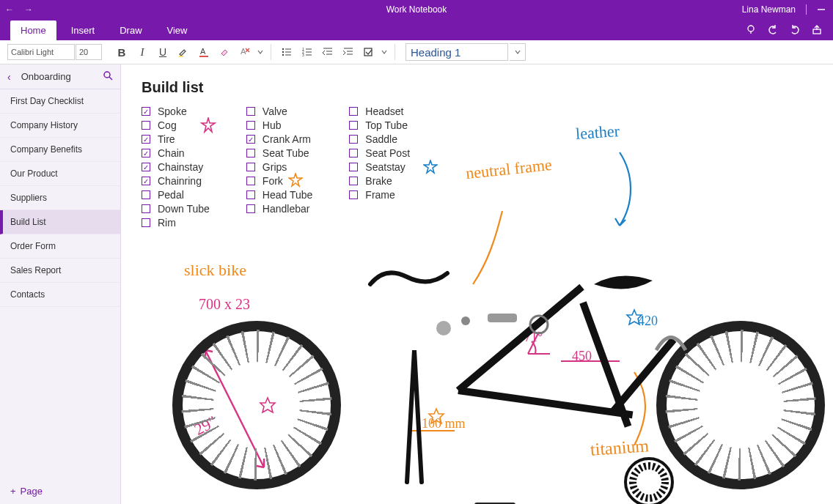 This screenshot has width=833, height=504. I want to click on ribbon-tab-home: Home, so click(34, 31).